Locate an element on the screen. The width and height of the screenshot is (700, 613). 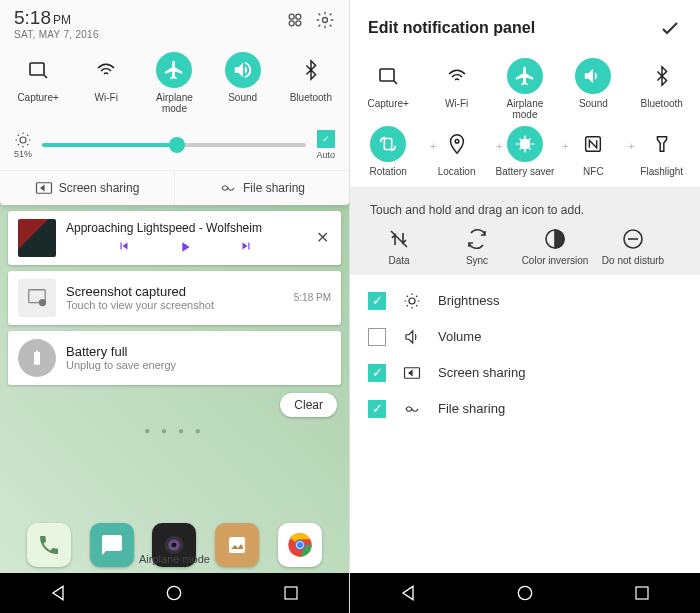
active-tiles: Capture+ Wi-Fi Airplane mode Sound Bluet… is located at coordinates (525, 118).